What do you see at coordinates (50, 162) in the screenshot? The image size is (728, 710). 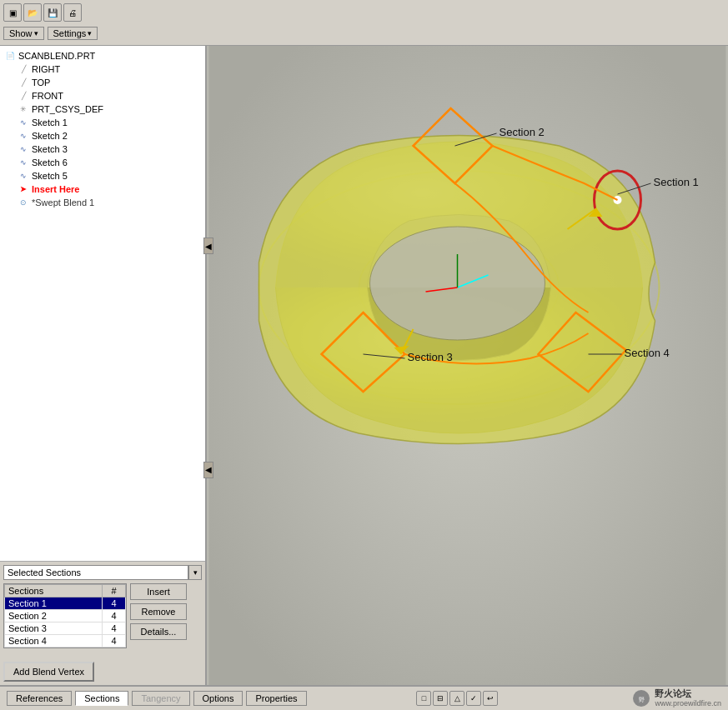 I see `tree-label-sketch6: Sketch 6` at bounding box center [50, 162].